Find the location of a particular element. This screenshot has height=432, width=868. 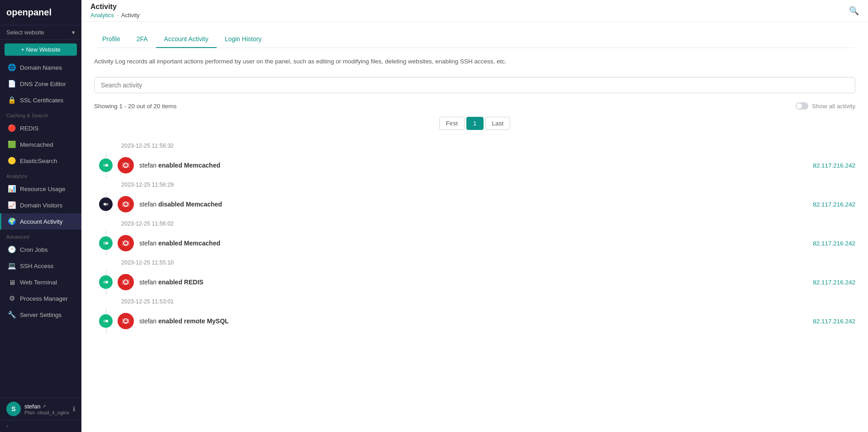

sidebar-item-label: REDIS is located at coordinates (29, 129).